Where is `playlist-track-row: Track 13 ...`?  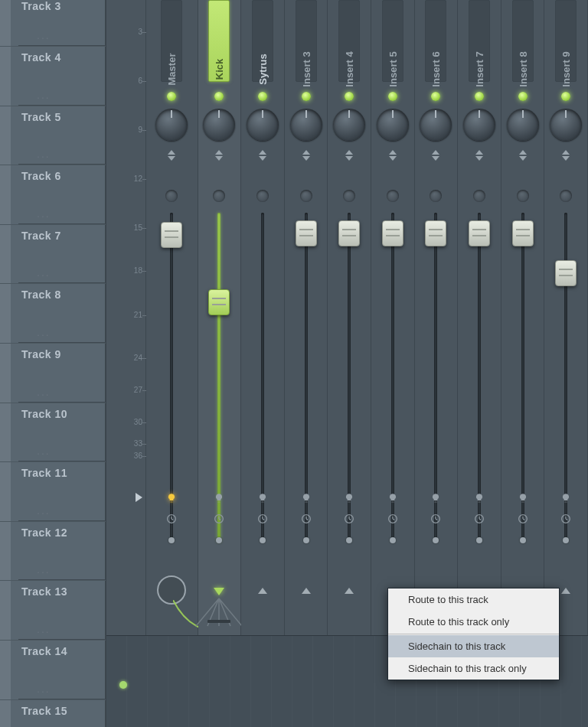 playlist-track-row: Track 13 ... is located at coordinates (53, 611).